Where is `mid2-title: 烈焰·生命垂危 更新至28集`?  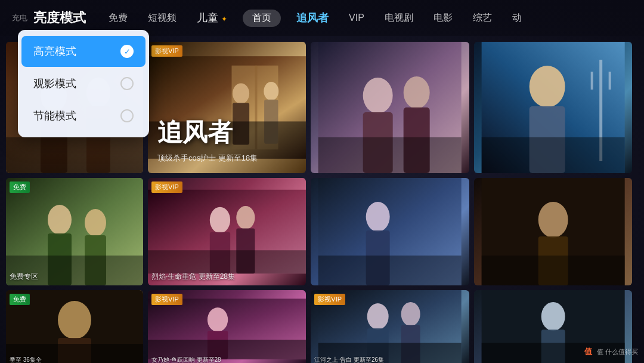 mid2-title: 烈焰·生命垂危 更新至28集 is located at coordinates (227, 277).